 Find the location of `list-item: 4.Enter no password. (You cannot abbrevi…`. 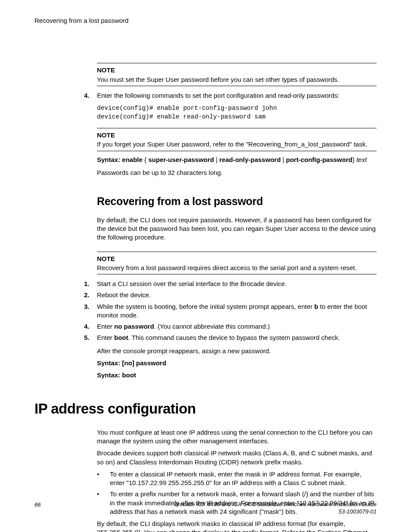

list-item: 4.Enter no password. (You cannot abbrevi… is located at coordinates (230, 327).